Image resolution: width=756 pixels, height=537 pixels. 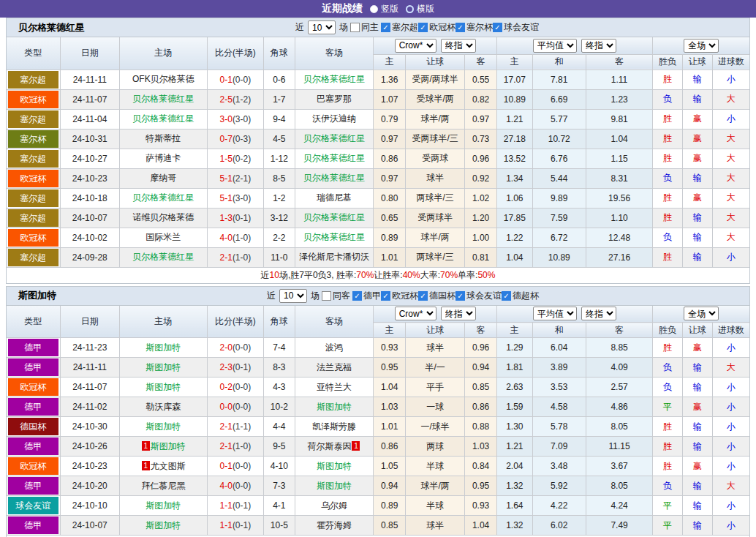 I want to click on avg-home-cell: 1.32, so click(x=515, y=486).